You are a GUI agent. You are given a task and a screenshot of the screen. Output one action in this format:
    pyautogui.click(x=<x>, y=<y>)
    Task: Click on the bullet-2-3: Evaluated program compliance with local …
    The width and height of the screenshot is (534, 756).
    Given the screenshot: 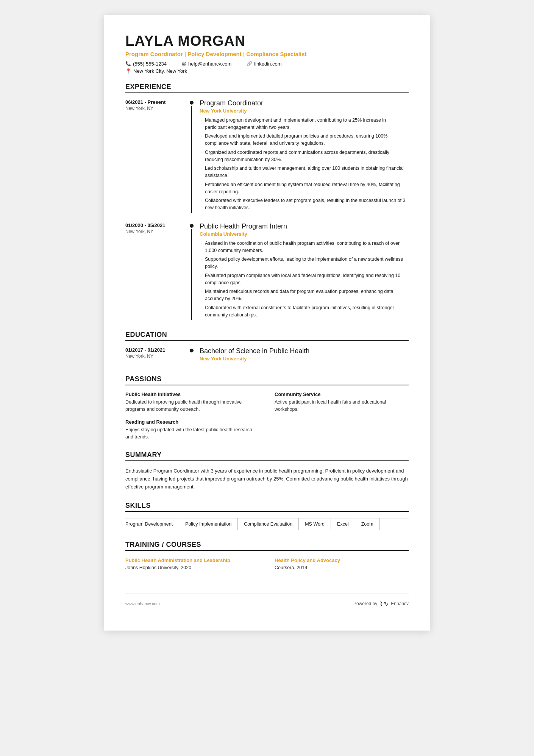 What is the action you would take?
    pyautogui.click(x=304, y=279)
    